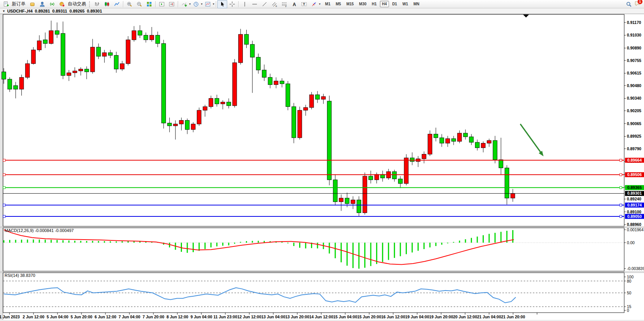  Describe the element at coordinates (97, 4) in the screenshot. I see `bar-chart-button` at that location.